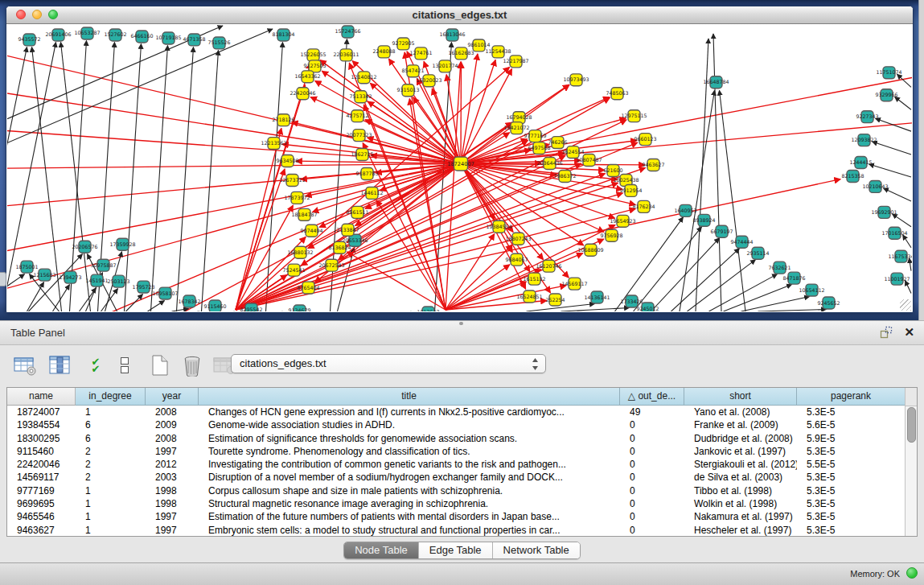  What do you see at coordinates (457, 491) in the screenshot?
I see `table-row: 977716911998Corpus callosum shape and si…` at bounding box center [457, 491].